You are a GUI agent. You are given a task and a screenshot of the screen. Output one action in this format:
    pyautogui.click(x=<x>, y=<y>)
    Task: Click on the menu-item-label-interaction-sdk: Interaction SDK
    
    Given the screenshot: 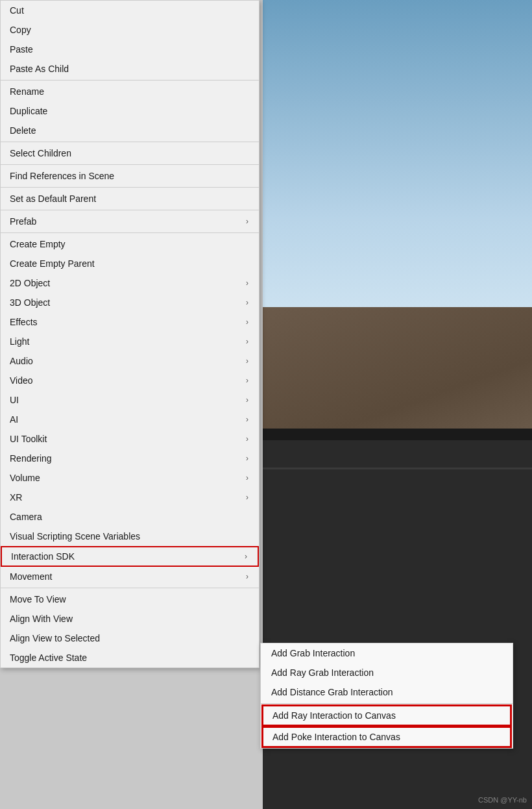 What is the action you would take?
    pyautogui.click(x=43, y=556)
    